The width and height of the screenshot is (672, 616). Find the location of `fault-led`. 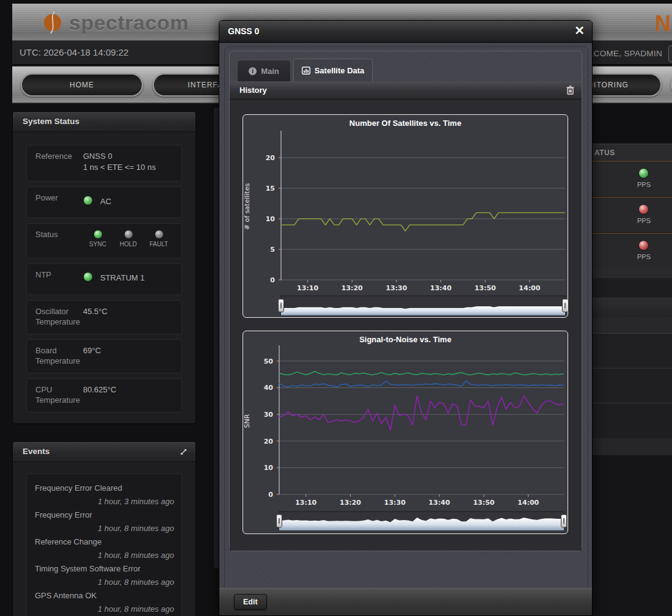

fault-led is located at coordinates (159, 235).